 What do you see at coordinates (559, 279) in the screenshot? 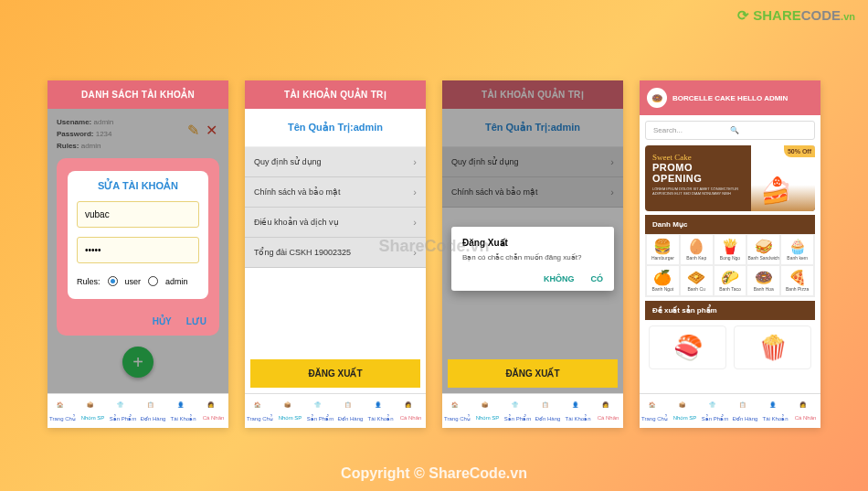
I see `dialog-no-button: KHÔNG` at bounding box center [559, 279].